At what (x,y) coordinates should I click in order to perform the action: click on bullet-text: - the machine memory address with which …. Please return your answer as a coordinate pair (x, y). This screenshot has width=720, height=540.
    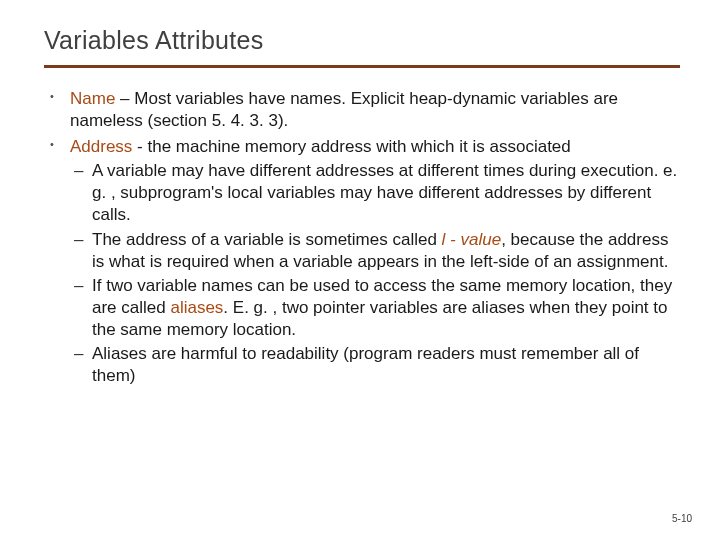
    Looking at the image, I should click on (351, 146).